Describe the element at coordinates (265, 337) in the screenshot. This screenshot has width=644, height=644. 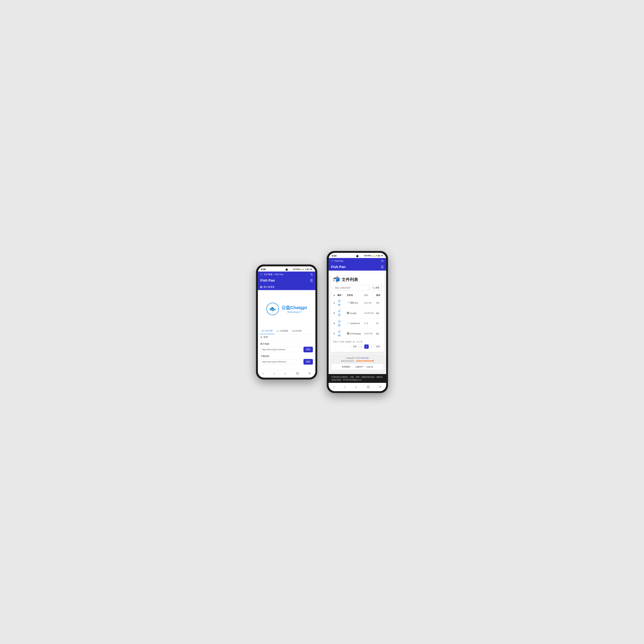
I see `manage-label: 管理` at that location.